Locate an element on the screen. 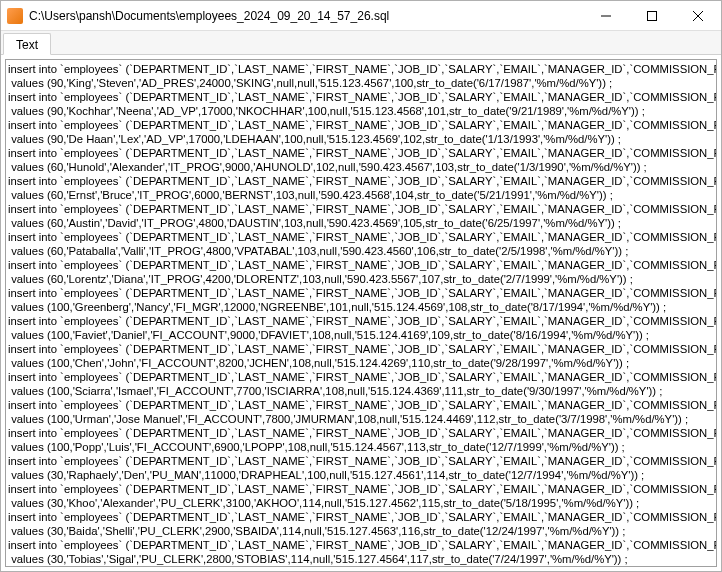 This screenshot has width=722, height=572. close-icon is located at coordinates (698, 16).